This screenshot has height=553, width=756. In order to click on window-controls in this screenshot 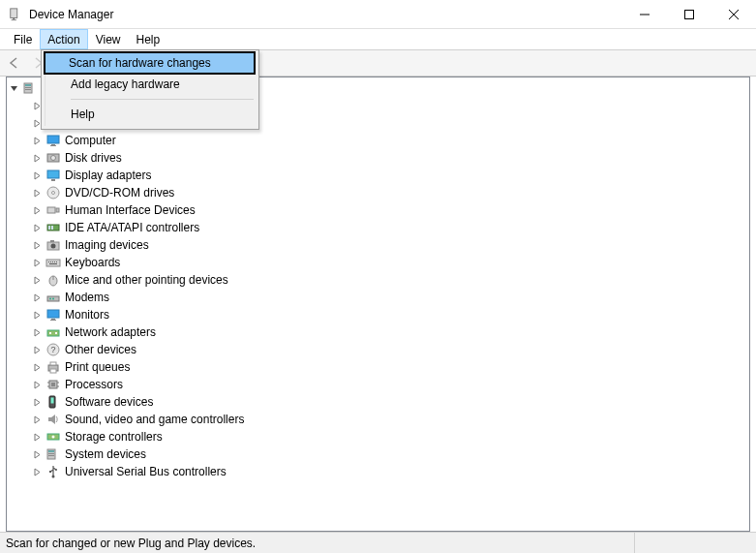, I will do `click(689, 15)`.